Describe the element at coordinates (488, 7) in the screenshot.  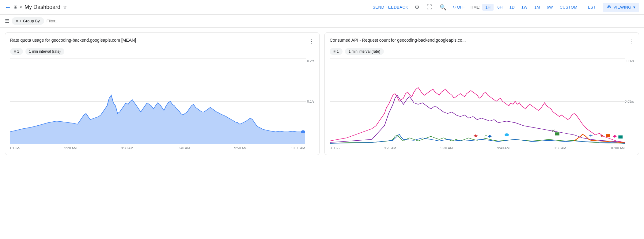
I see `time-1h-button: 1H` at that location.